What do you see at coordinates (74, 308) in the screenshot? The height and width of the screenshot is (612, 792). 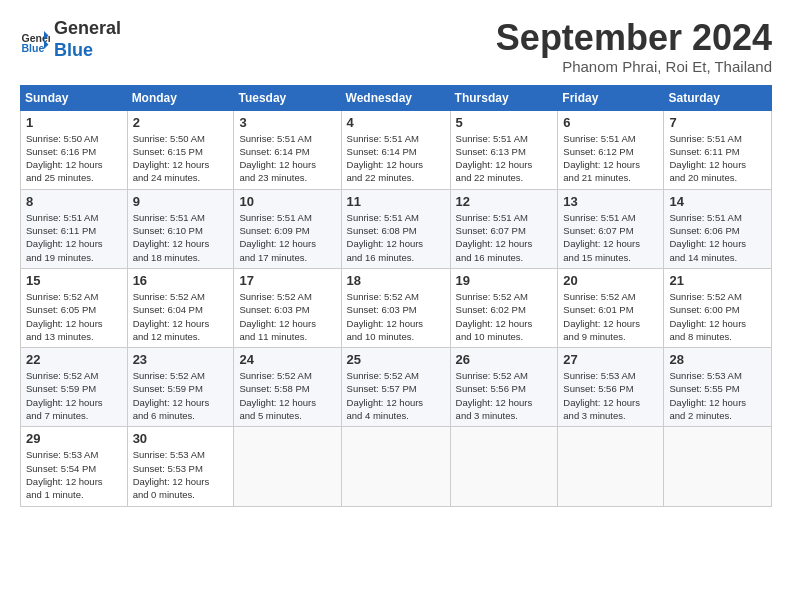 I see `calendar-cell: 15Sunrise: 5:52 AM Sunset: 6:05 PM Dayli…` at bounding box center [74, 308].